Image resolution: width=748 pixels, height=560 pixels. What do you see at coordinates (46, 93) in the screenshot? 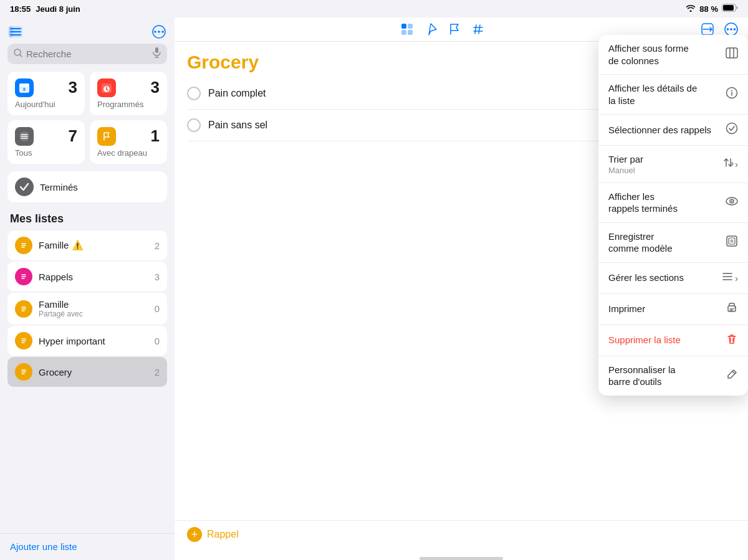
I see `smart-card-today: 8 3 Aujourd'hui` at bounding box center [46, 93].